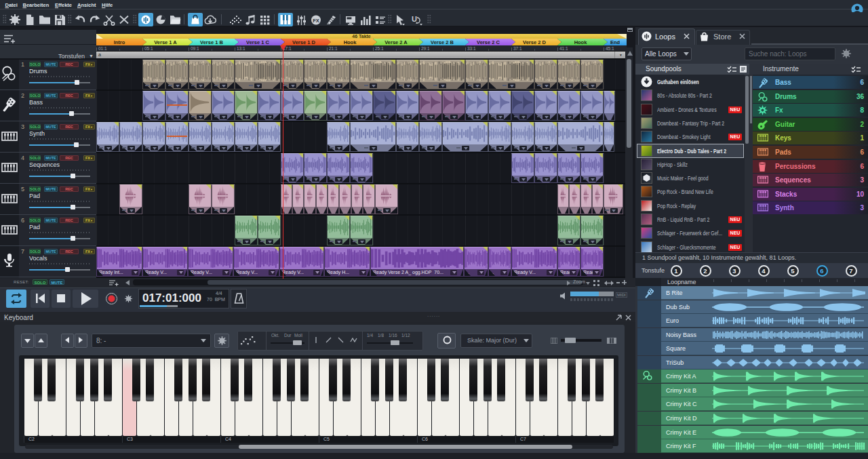 The height and width of the screenshot is (459, 868). I want to click on svg-text: Verse 1 D, so click(304, 42).